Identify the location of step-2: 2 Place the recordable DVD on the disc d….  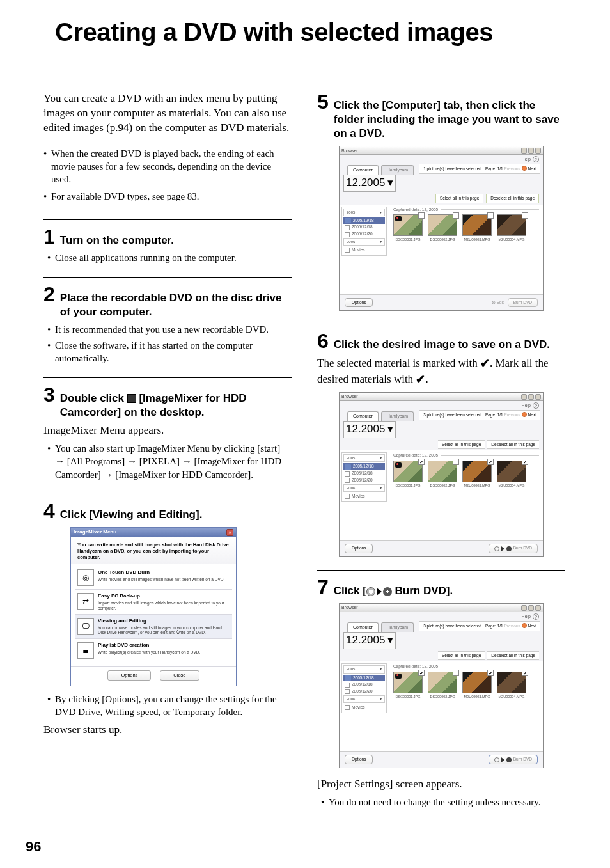
(168, 324).